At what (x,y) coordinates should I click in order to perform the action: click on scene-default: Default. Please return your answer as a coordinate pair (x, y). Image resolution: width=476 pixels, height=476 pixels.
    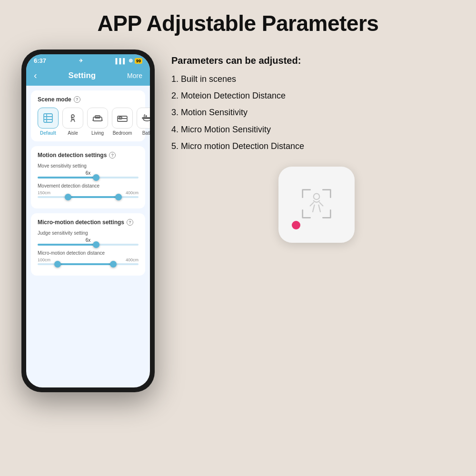
    Looking at the image, I should click on (48, 122).